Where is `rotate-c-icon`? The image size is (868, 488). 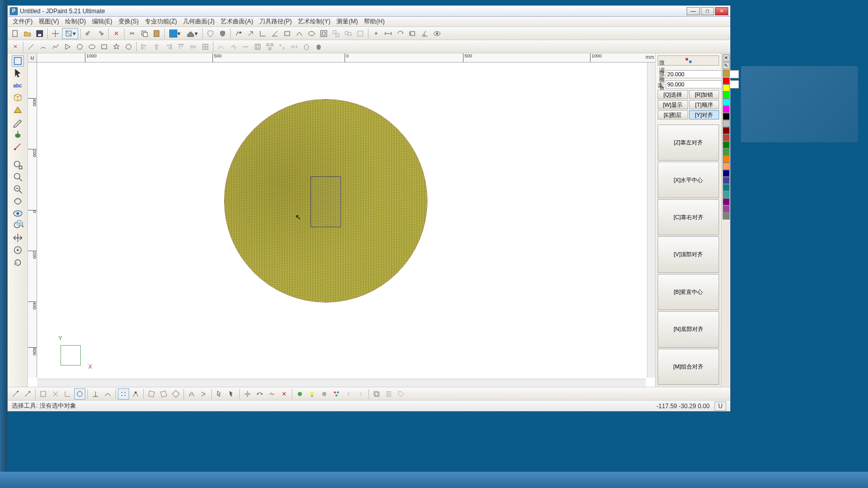 rotate-c-icon is located at coordinates (176, 394).